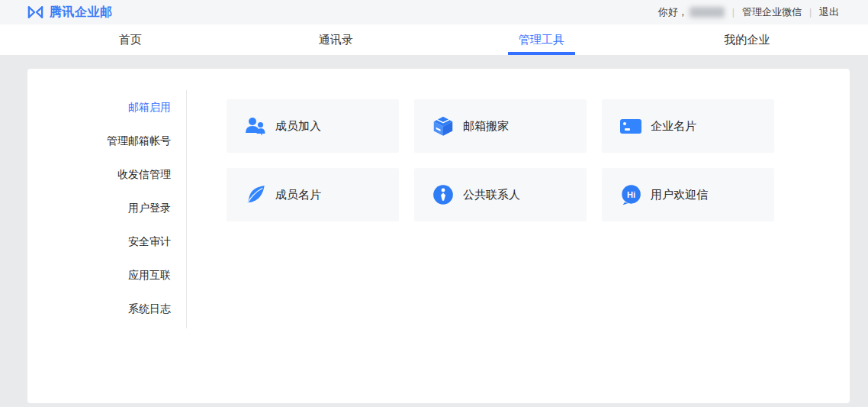 The height and width of the screenshot is (407, 868). What do you see at coordinates (688, 195) in the screenshot?
I see `card-welcome-letter: Hi 用户欢迎信` at bounding box center [688, 195].